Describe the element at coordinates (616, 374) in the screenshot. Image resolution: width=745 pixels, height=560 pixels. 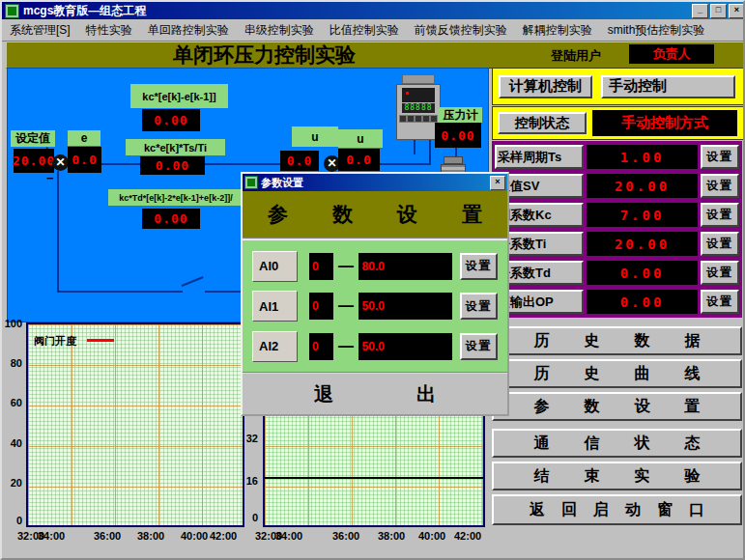
I see `history-curve-button: 历史曲线` at that location.